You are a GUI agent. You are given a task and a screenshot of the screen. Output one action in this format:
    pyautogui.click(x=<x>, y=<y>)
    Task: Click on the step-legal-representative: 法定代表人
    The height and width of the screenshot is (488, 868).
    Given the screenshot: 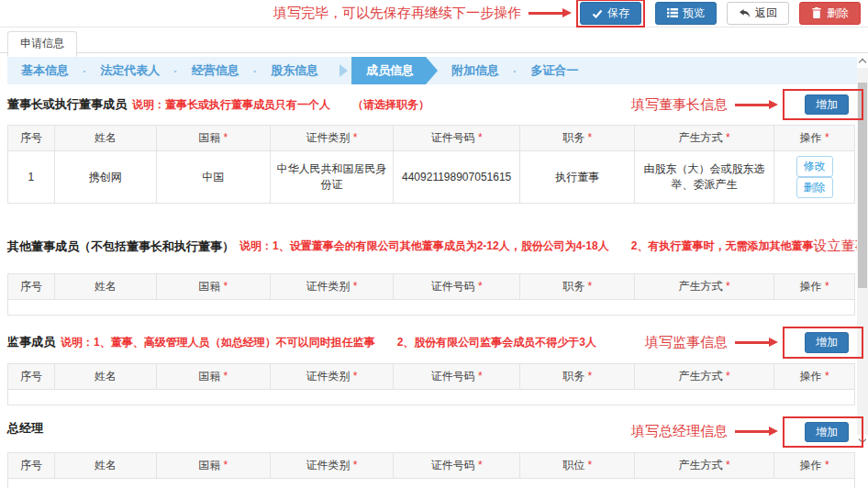 What is the action you would take?
    pyautogui.click(x=130, y=71)
    